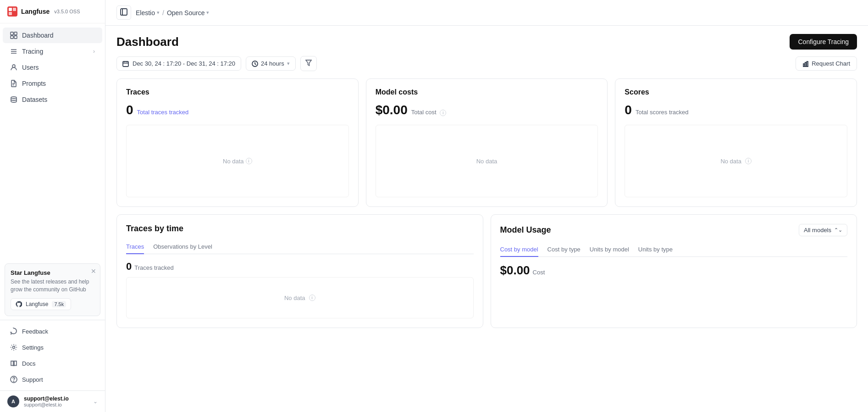 This screenshot has height=412, width=868. I want to click on file-text-icon, so click(14, 84).